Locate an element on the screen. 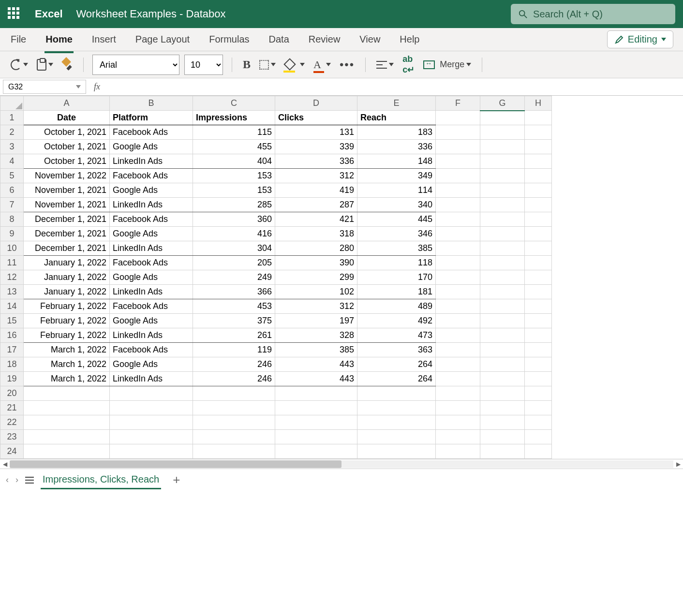  cell: 445 is located at coordinates (397, 220).